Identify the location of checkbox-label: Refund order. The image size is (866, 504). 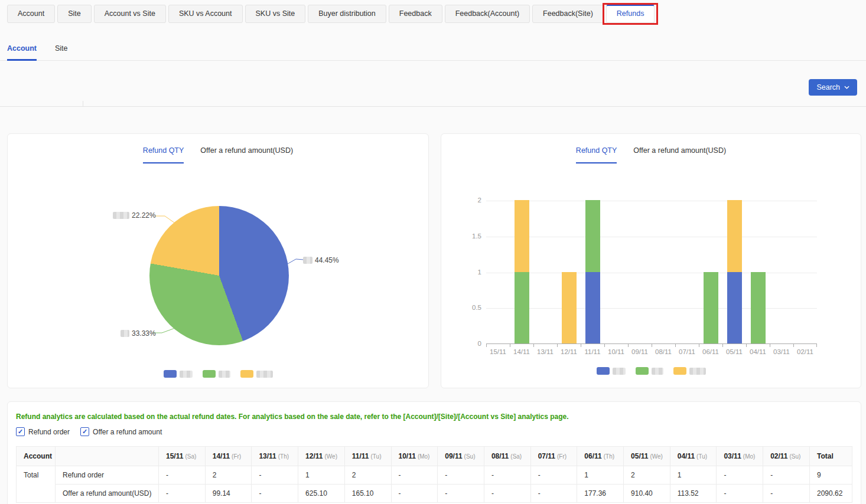
(49, 432).